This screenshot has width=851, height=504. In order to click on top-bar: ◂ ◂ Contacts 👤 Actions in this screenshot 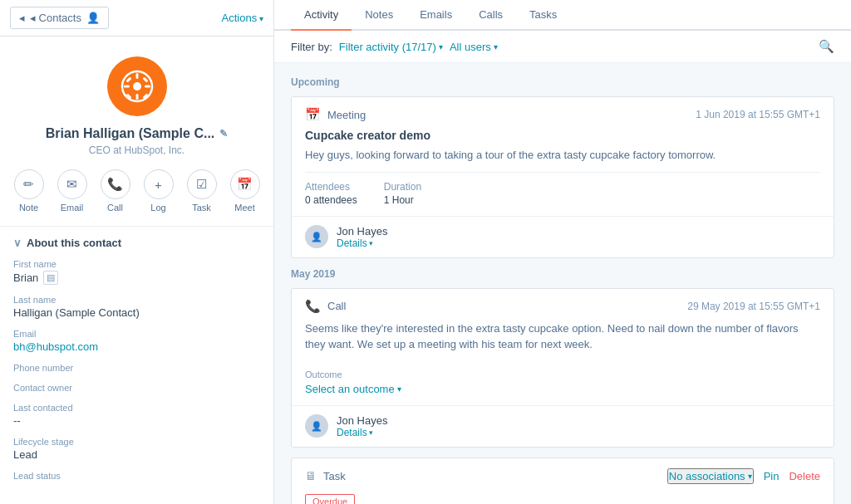, I will do `click(136, 18)`.